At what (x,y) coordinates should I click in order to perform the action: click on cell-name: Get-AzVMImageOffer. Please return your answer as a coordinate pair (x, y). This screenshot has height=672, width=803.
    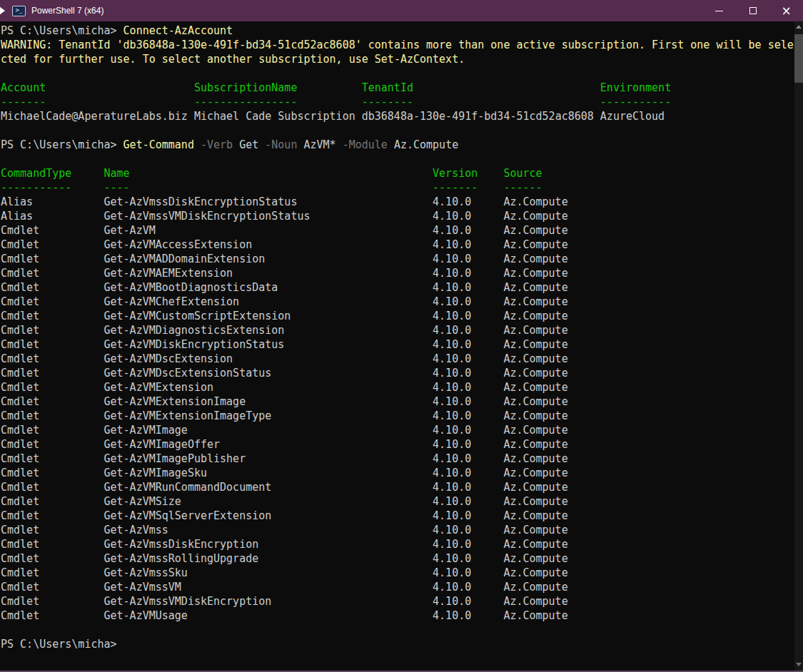
    Looking at the image, I should click on (268, 444).